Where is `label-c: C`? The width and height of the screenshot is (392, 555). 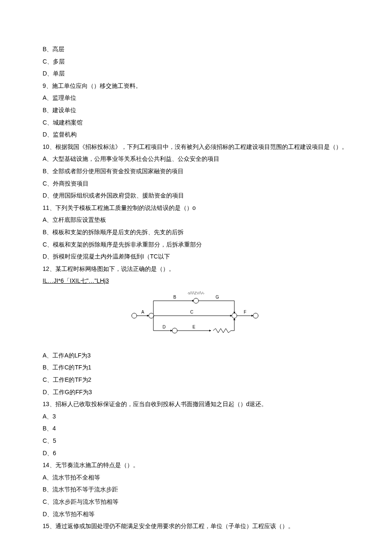 label-c: C is located at coordinates (192, 312).